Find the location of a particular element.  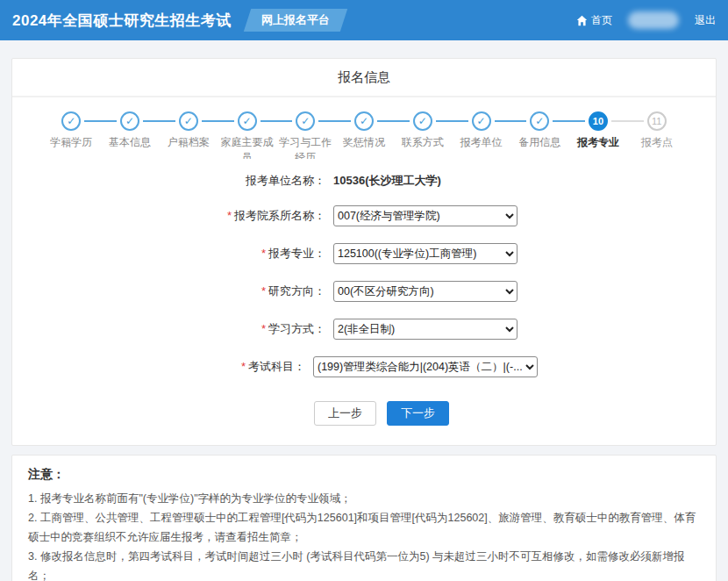

step-rewards-punishments: ✓ 奖惩情况 is located at coordinates (365, 135).